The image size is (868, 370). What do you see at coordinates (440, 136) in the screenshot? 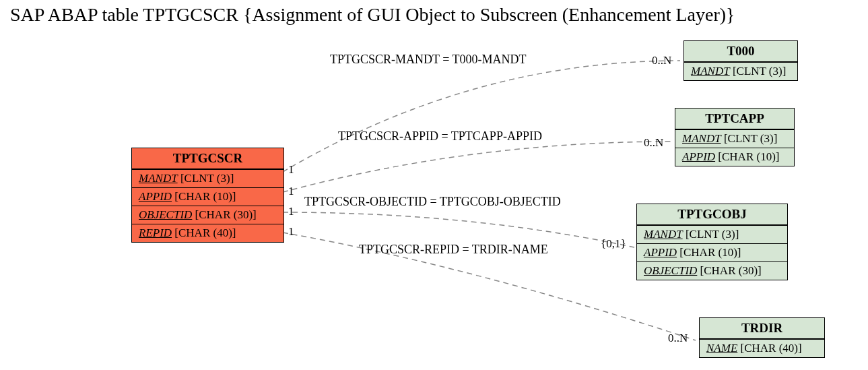
I see `rel-label-appid: TPTGCSCR-APPID = TPTCAPP-APPID` at bounding box center [440, 136].